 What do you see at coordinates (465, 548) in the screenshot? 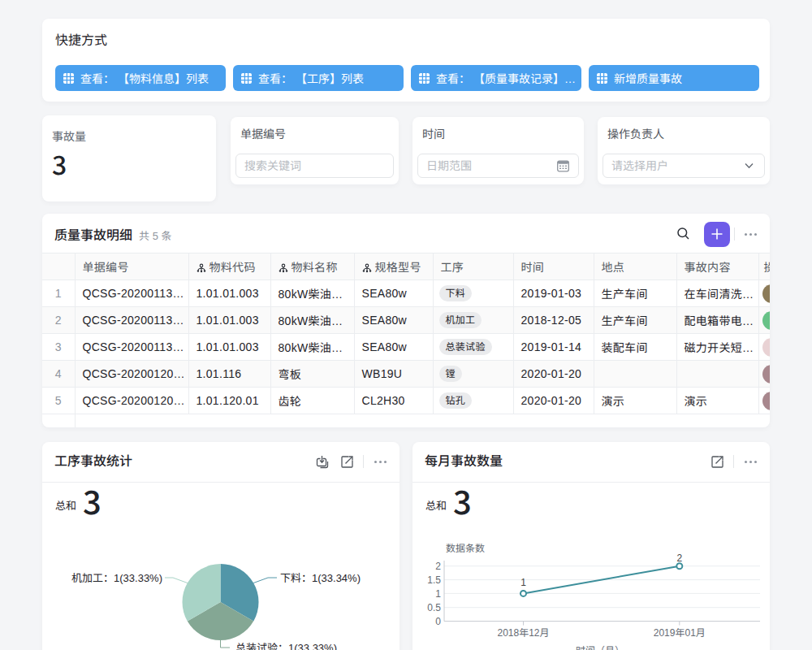
I see `svg-text: 数据条数` at bounding box center [465, 548].